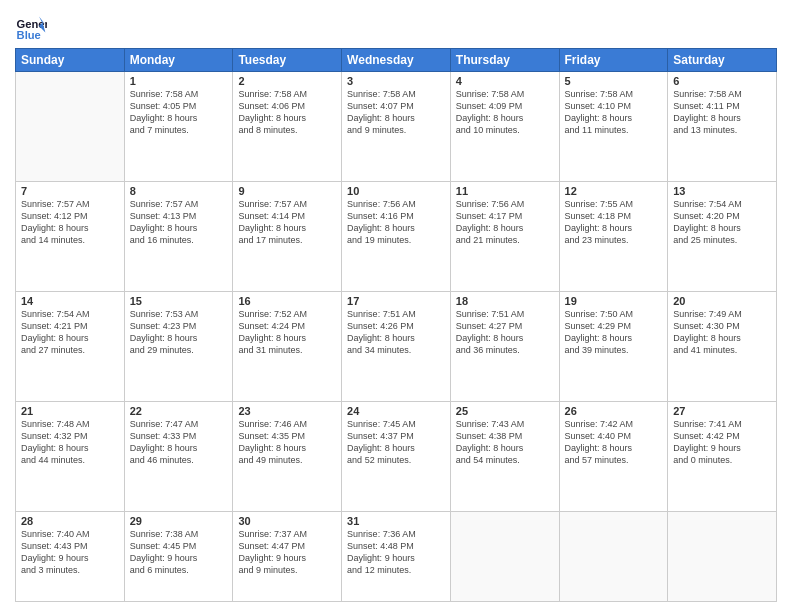 The image size is (792, 612). What do you see at coordinates (722, 222) in the screenshot?
I see `day-info: Sunrise: 7:54 AMSunset: 4:20 PMDaylight:…` at bounding box center [722, 222].